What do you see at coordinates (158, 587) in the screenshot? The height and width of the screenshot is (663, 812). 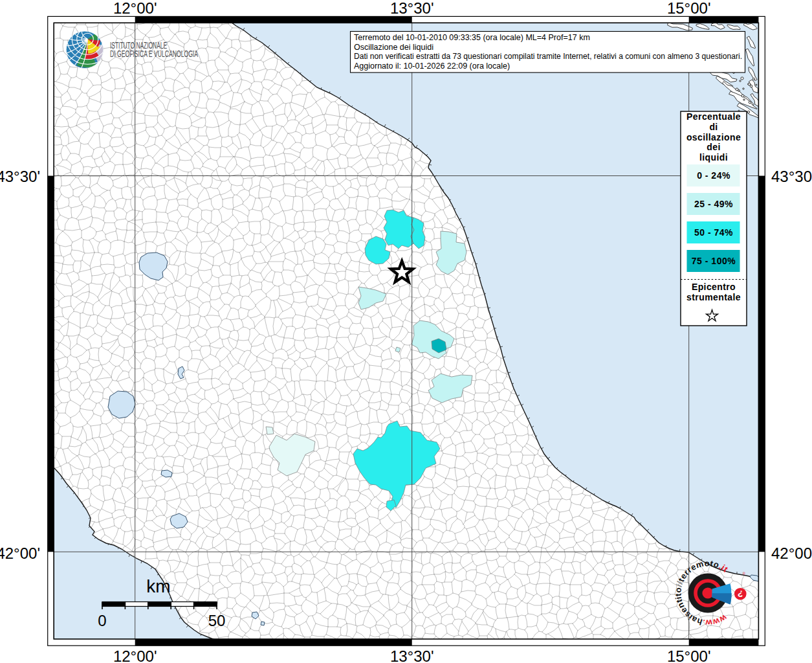 I see `svg-text: km` at bounding box center [158, 587].